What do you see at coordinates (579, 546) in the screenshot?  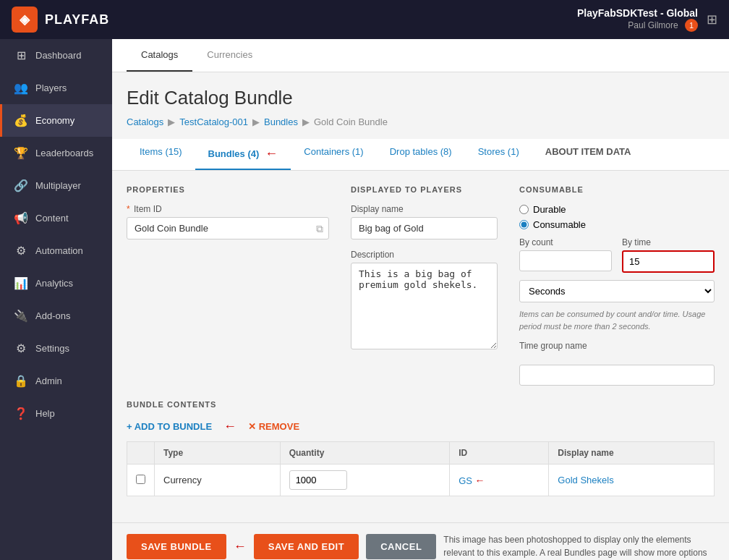 I see `action-note: This image has been photoshopped to disp…` at bounding box center [579, 546].